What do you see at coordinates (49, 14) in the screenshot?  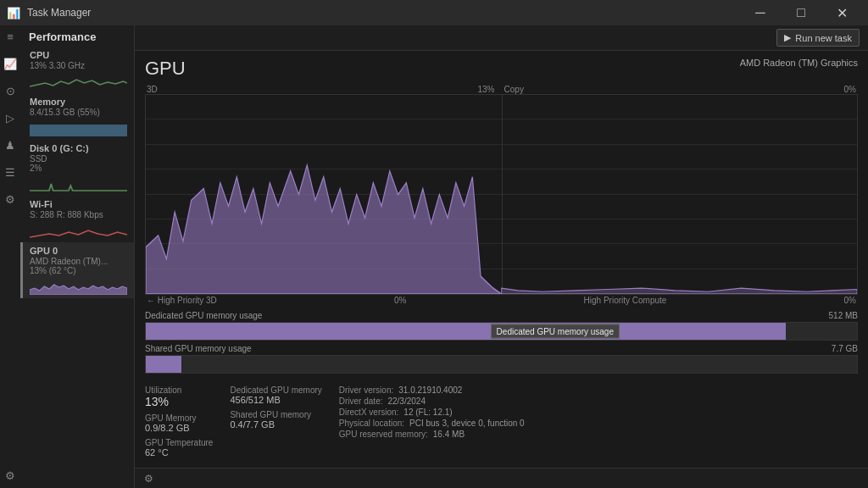 I see `title-bar-left: 📊 Task Manager` at bounding box center [49, 14].